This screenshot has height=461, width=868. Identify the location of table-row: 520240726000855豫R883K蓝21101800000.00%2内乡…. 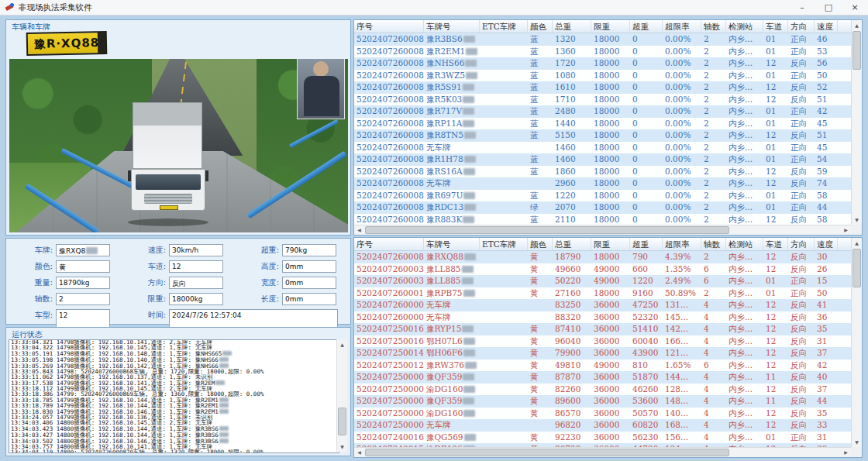
(603, 220).